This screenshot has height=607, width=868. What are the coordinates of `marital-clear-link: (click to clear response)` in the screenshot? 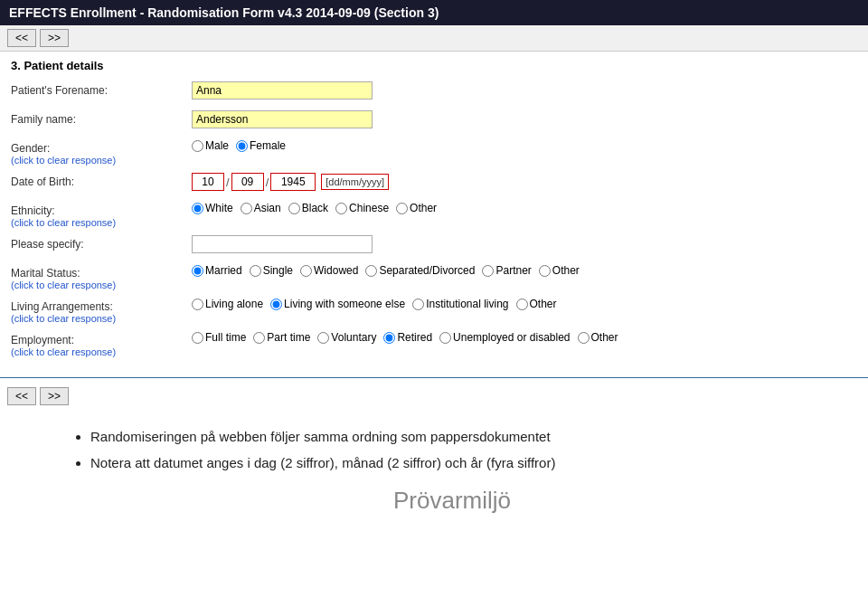 It's located at (101, 285).